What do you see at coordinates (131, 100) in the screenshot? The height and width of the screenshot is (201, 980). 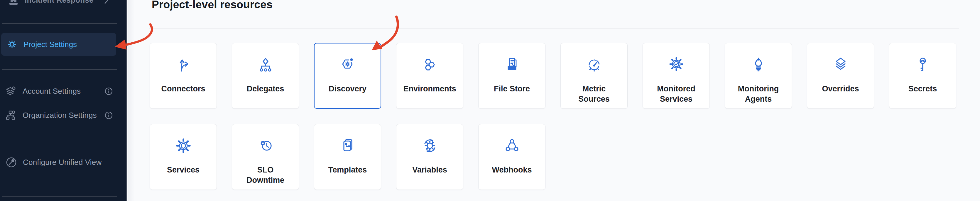 I see `content-edge-shading` at bounding box center [131, 100].